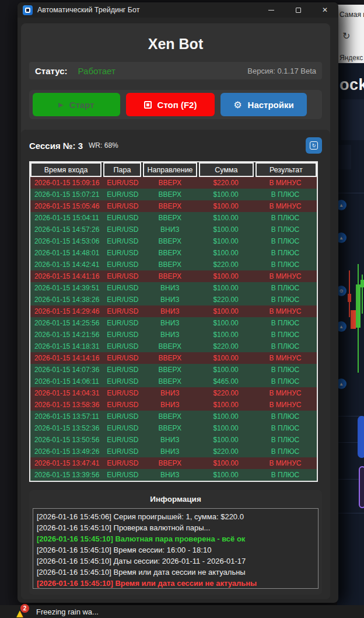 This screenshot has height=618, width=364. Describe the element at coordinates (264, 105) in the screenshot. I see `settings-button: ⚙ Настройки` at that location.